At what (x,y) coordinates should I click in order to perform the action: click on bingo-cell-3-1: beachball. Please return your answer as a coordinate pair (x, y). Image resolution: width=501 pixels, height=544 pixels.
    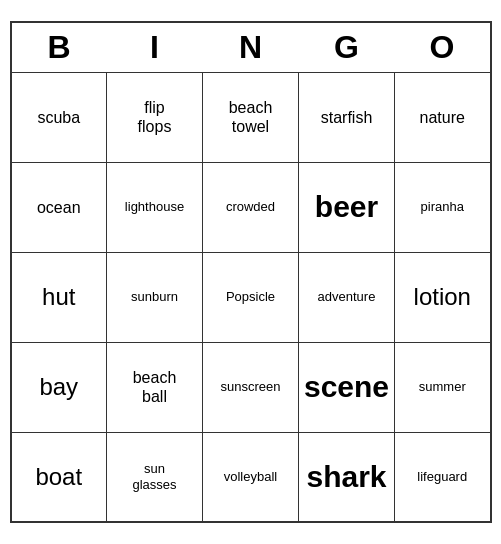
    Looking at the image, I should click on (155, 387).